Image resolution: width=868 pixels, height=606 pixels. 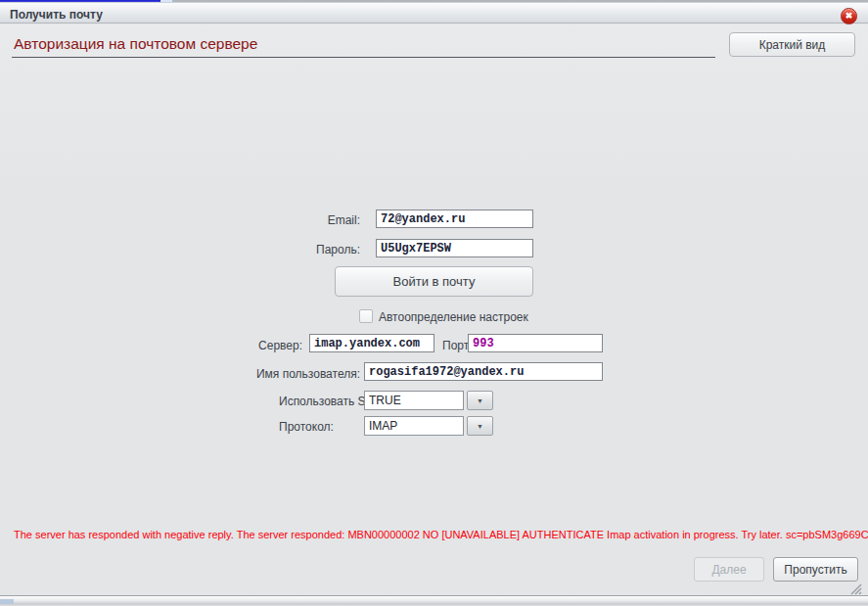 What do you see at coordinates (729, 570) in the screenshot?
I see `next-button: Далее` at bounding box center [729, 570].